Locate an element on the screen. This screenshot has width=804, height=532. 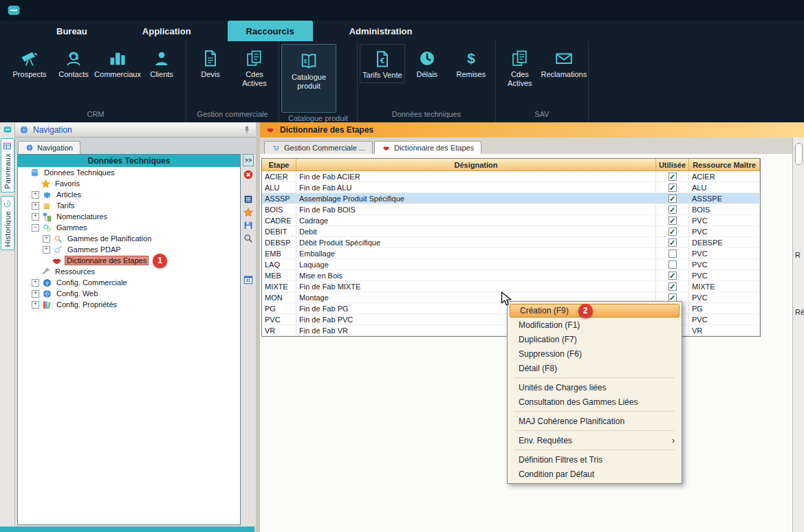
table-row-acier: ACIERFin de Fab ACIER✓ACIER is located at coordinates (511, 177).